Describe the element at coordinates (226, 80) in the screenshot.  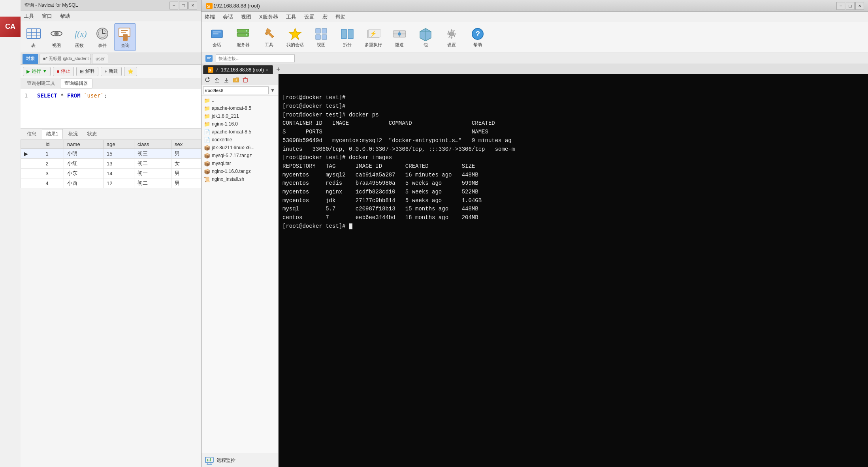
I see `file-download-btn` at that location.